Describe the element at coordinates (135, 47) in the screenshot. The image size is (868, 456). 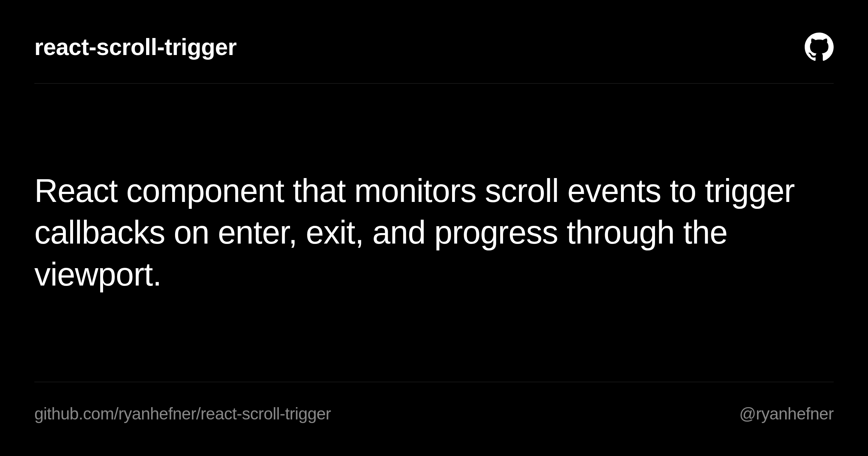
I see `package-title: react-scroll-trigger` at that location.